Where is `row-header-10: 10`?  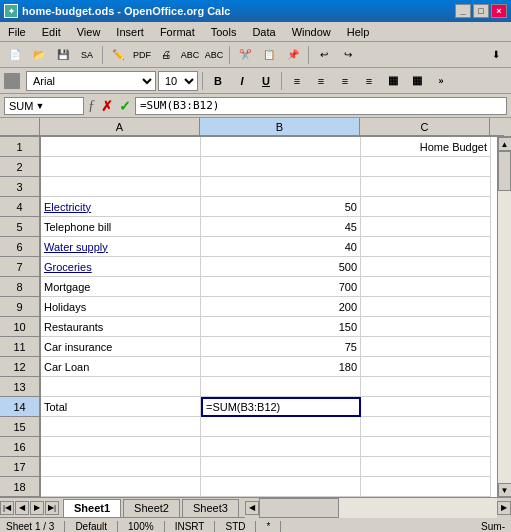 row-header-10: 10 is located at coordinates (20, 327).